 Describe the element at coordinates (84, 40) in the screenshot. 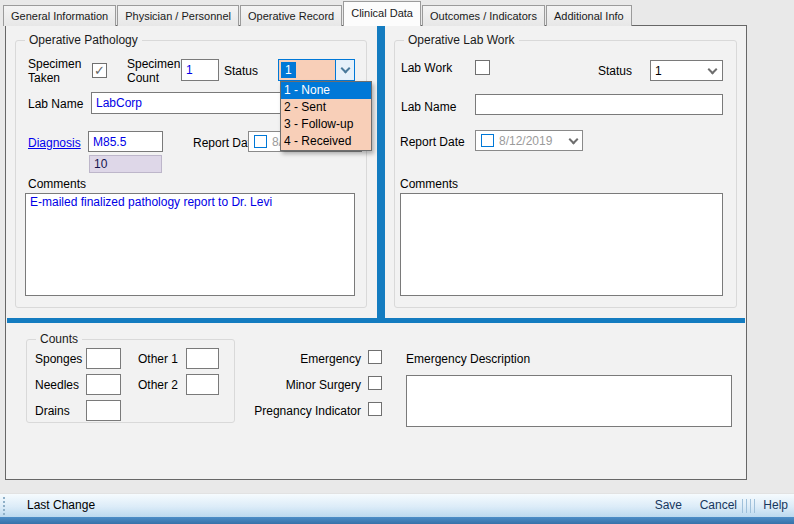

I see `operative-pathology-title: Operative Pathology` at that location.